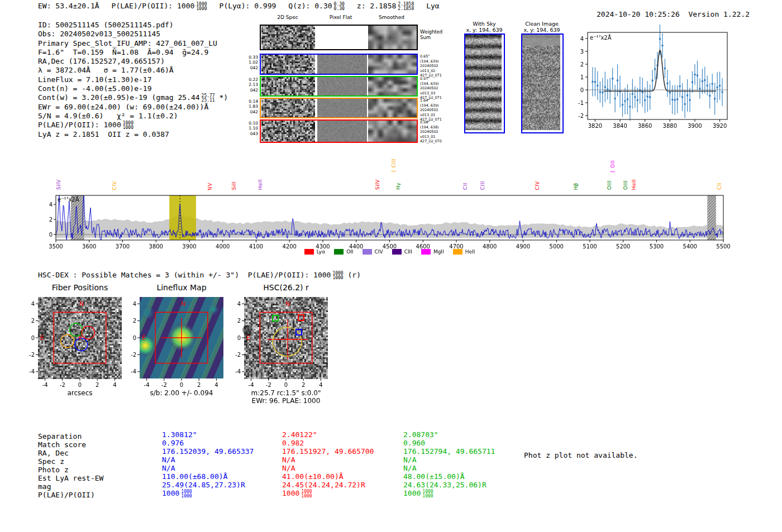 This screenshot has height=532, width=782. What do you see at coordinates (432, 7) in the screenshot?
I see `classified-line-name: Lyα` at bounding box center [432, 7].